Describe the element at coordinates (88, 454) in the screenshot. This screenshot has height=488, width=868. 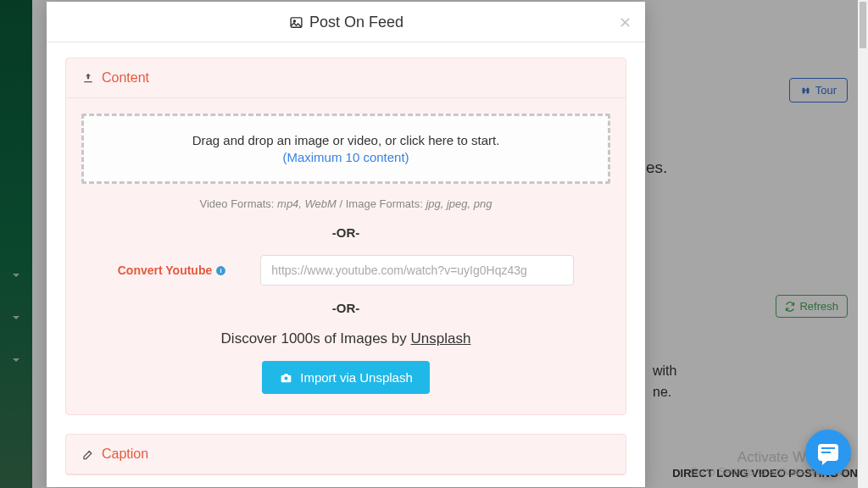
I see `edit-icon` at that location.